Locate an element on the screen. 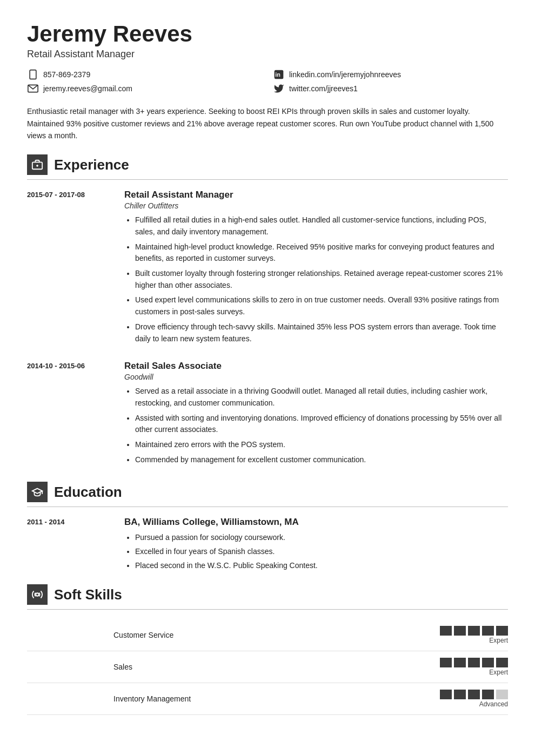 This screenshot has height=756, width=535. candidate-name: Jeremy Reeves is located at coordinates (268, 34).